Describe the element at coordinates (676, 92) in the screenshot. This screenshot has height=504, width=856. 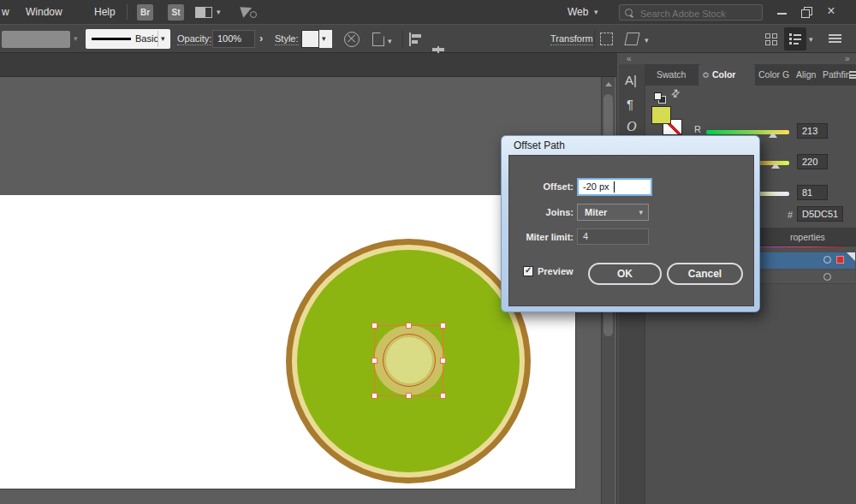
I see `swap-fill-stroke-icon: ⇄` at that location.